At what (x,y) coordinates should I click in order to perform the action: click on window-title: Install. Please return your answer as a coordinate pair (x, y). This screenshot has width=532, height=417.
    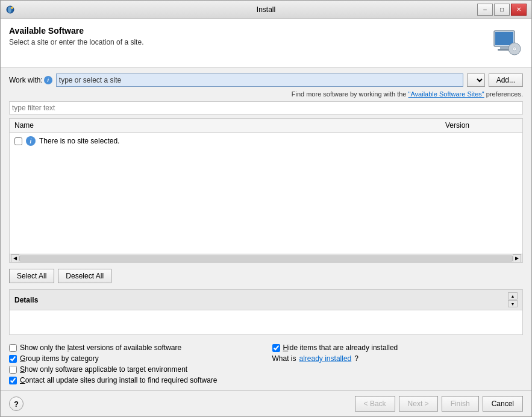
    Looking at the image, I should click on (266, 10).